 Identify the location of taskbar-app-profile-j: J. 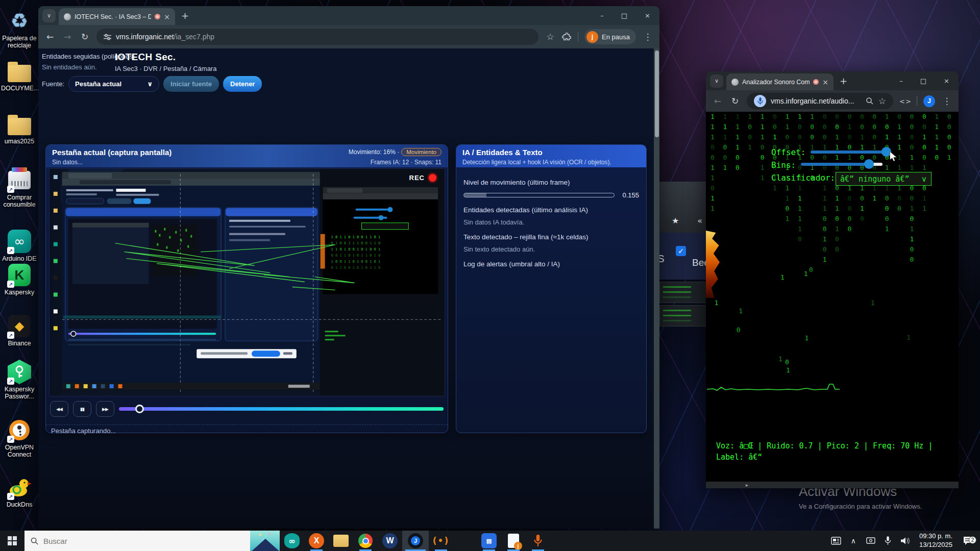
(415, 541).